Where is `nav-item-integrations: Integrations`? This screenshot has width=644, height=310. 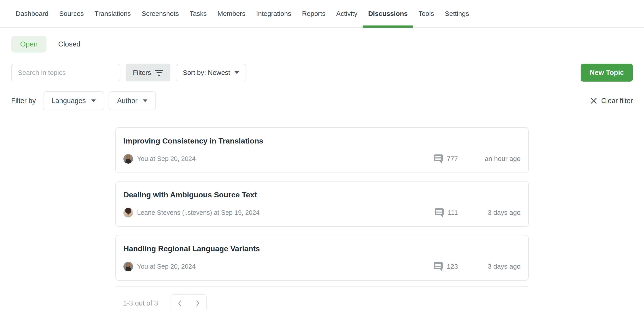 nav-item-integrations: Integrations is located at coordinates (274, 13).